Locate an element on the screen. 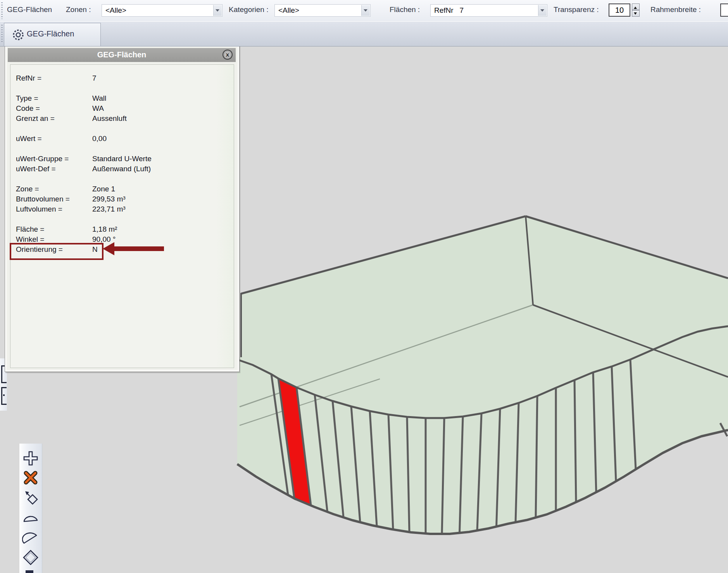 The height and width of the screenshot is (573, 728). arc-segment-icon is located at coordinates (31, 518).